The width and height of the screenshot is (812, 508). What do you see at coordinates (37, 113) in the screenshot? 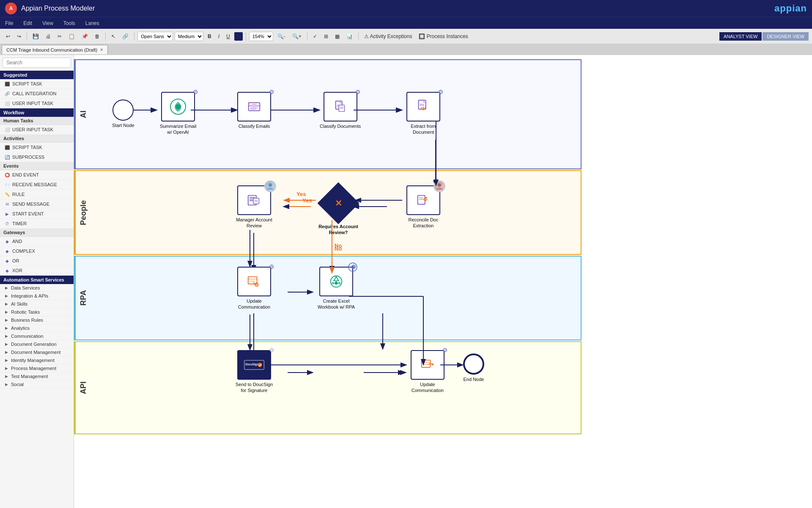
I see `workflow-header: Workflow` at bounding box center [37, 113].